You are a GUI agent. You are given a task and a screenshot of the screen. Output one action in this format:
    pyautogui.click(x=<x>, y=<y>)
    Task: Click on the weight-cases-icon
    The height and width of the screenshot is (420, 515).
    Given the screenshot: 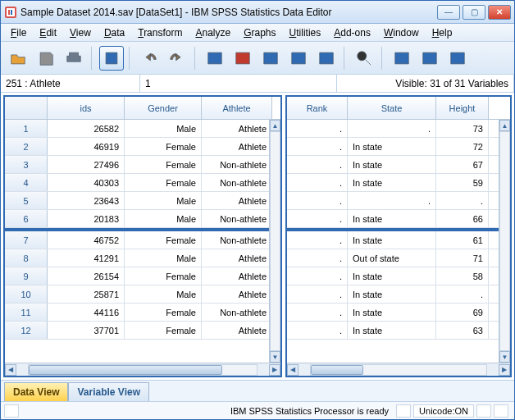 What is the action you would take?
    pyautogui.click(x=299, y=58)
    